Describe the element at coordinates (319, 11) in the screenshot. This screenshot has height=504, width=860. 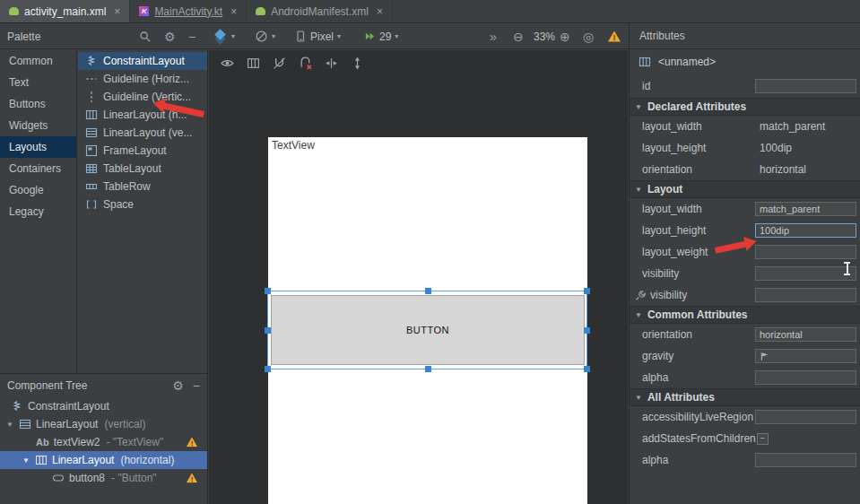
I see `tab-androidmanifest-xml: AndroidManifest.xml ×` at that location.